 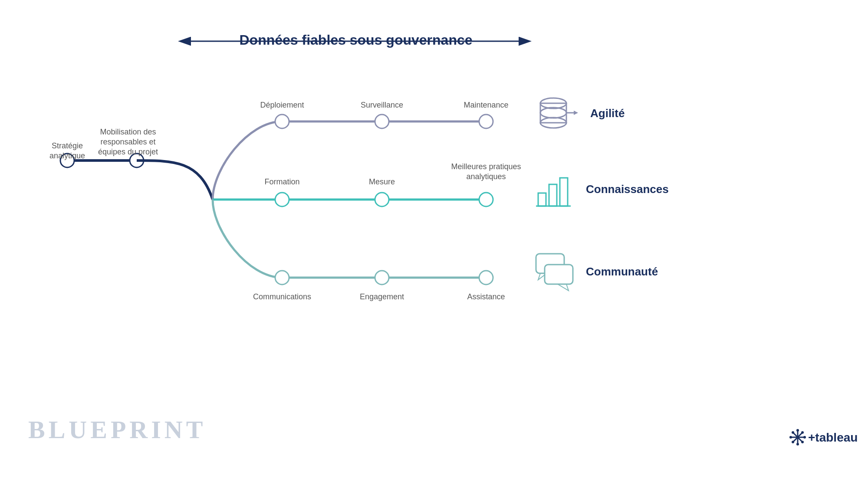 What do you see at coordinates (67, 156) in the screenshot?
I see `label-stem-node1b: analytique` at bounding box center [67, 156].